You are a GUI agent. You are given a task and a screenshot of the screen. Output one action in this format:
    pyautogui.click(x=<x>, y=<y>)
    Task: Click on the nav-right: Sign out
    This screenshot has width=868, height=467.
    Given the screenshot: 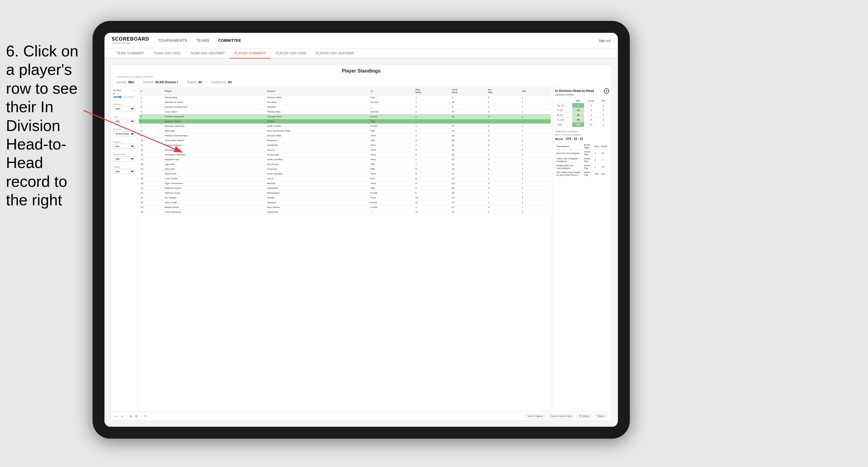 What is the action you would take?
    pyautogui.click(x=604, y=40)
    